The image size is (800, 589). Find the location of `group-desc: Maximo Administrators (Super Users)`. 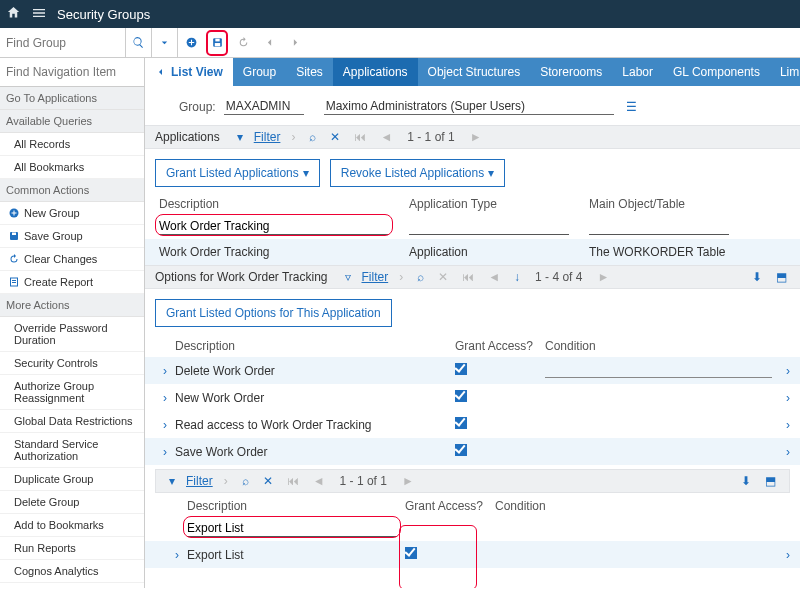

group-desc: Maximo Administrators (Super Users) is located at coordinates (469, 106).